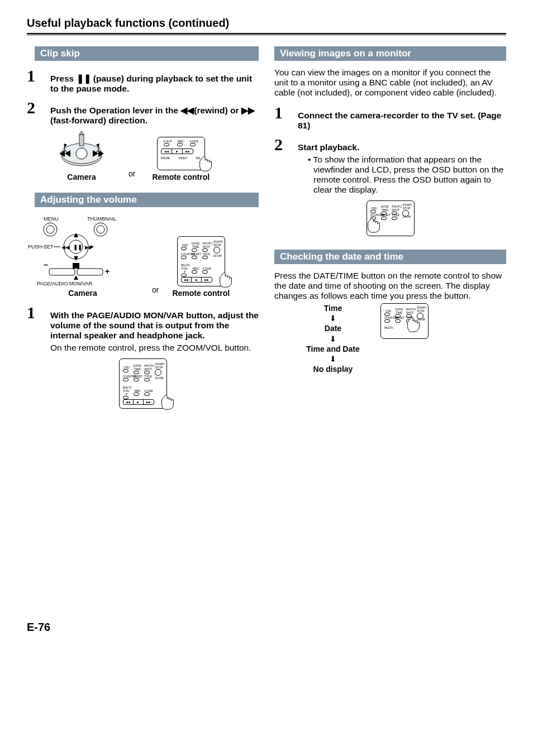 This screenshot has height=756, width=533. I want to click on clip-skip-figures: Camera or P-IN-P •REC A.DUB ◀◀▶▶▶ PAUSE …, so click(155, 156).